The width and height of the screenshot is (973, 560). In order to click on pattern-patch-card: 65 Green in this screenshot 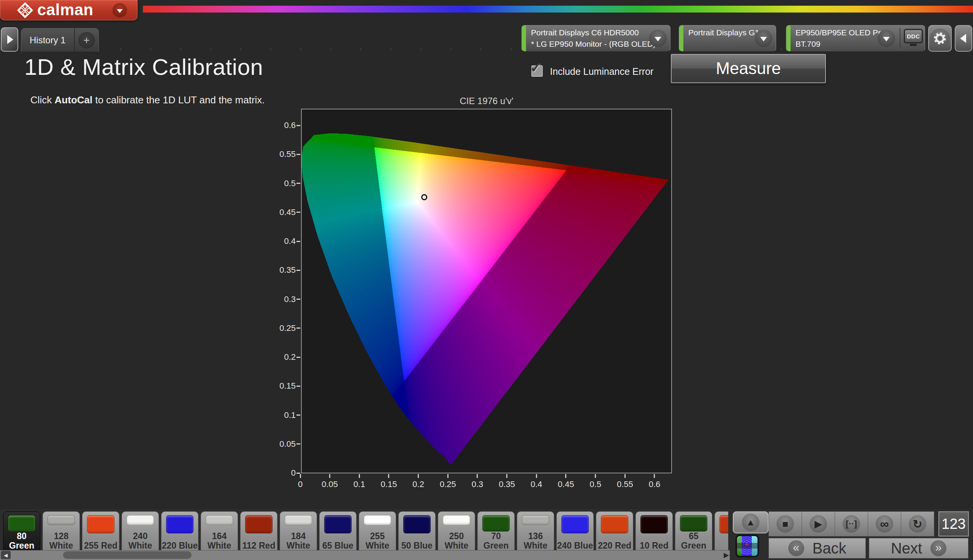, I will do `click(693, 532)`.